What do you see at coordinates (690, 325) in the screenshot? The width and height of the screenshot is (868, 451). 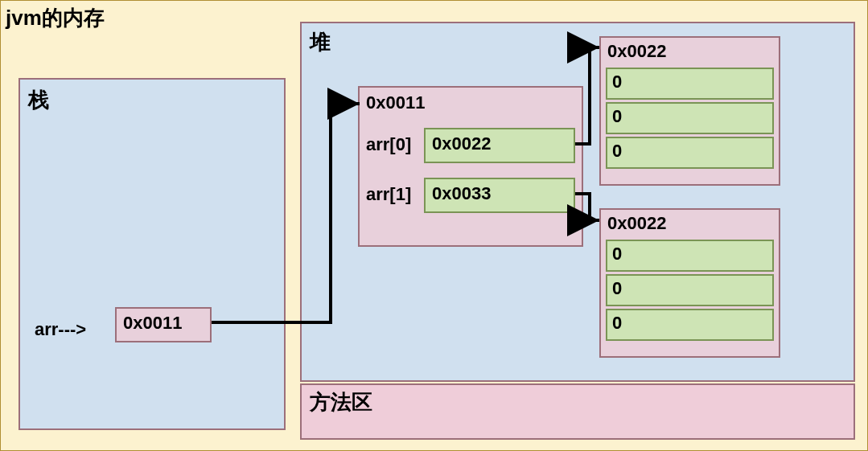 I see `child-array-1-cell-2: 0` at bounding box center [690, 325].